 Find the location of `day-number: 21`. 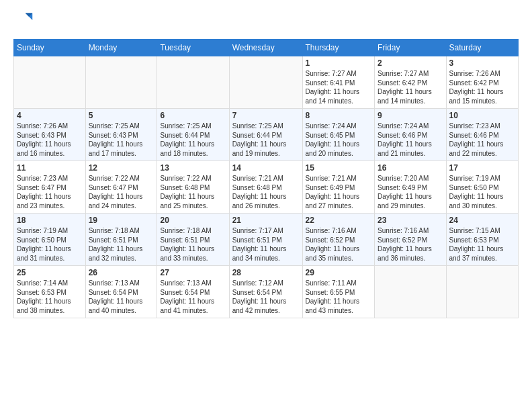

day-number: 21 is located at coordinates (266, 220).